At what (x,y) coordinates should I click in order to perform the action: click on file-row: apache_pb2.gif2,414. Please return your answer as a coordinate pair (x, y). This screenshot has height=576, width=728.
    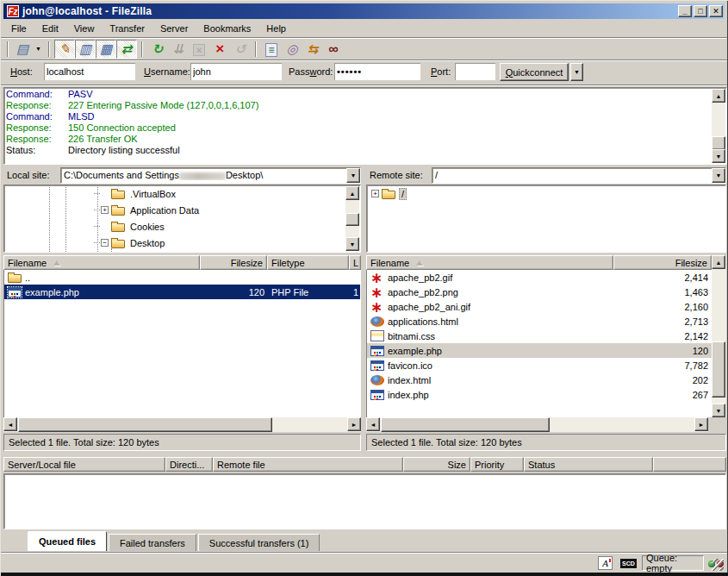
    Looking at the image, I should click on (539, 278).